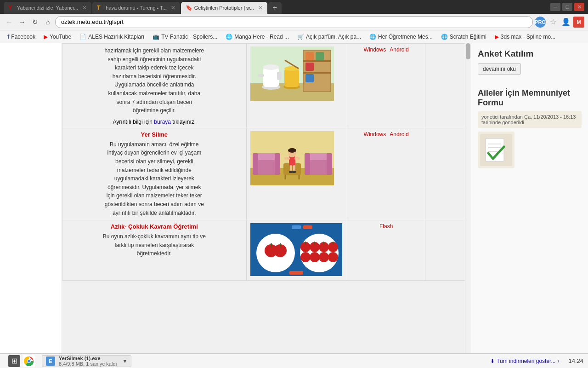  I want to click on room-image, so click(292, 158).